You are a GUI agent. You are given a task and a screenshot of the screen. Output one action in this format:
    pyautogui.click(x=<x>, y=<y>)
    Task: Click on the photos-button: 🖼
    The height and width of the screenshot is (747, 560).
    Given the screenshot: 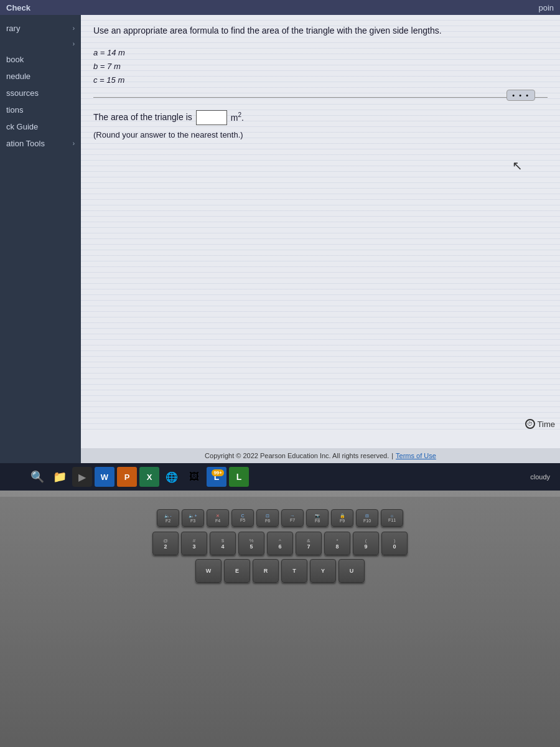 What is the action you would take?
    pyautogui.click(x=194, y=477)
    